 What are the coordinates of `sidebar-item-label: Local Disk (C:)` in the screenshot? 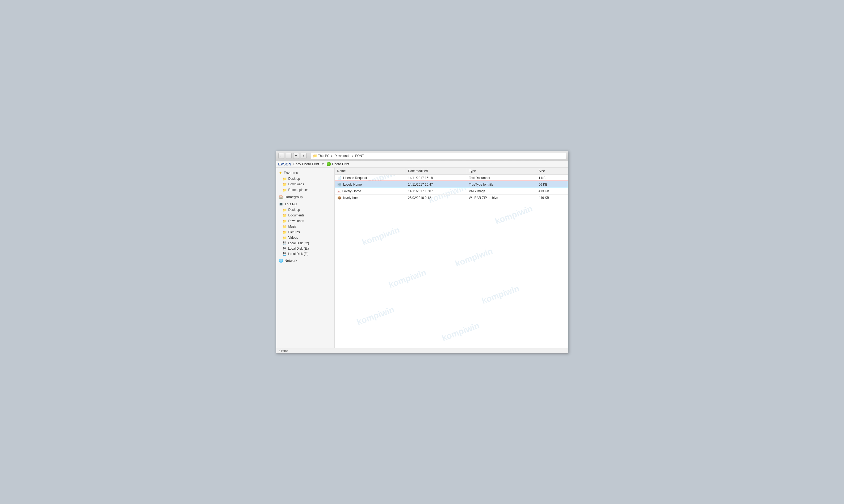 It's located at (299, 243).